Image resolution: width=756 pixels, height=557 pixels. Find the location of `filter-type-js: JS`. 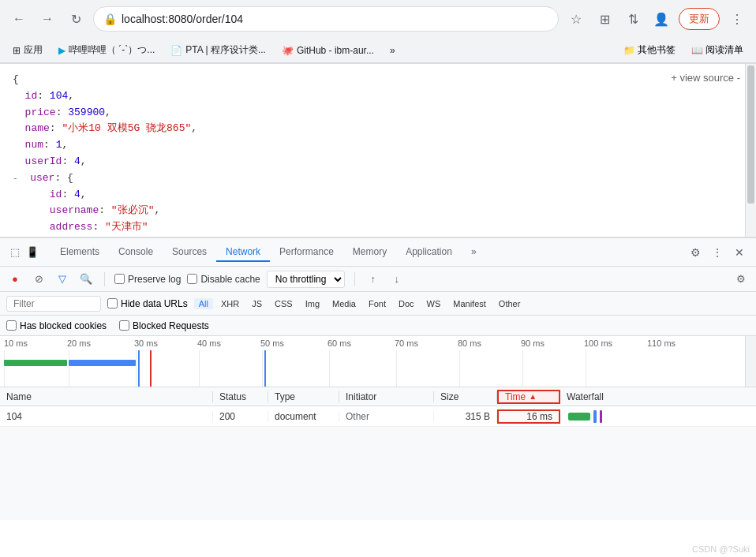

filter-type-js: JS is located at coordinates (257, 304).